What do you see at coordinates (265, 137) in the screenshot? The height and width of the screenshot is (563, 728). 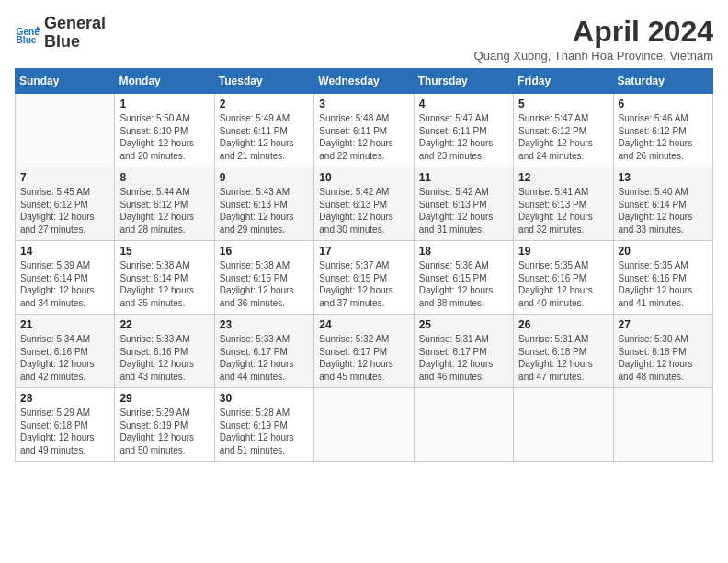 I see `day-info: Sunrise: 5:49 AM Sunset: 6:11 PM Dayligh…` at bounding box center [265, 137].